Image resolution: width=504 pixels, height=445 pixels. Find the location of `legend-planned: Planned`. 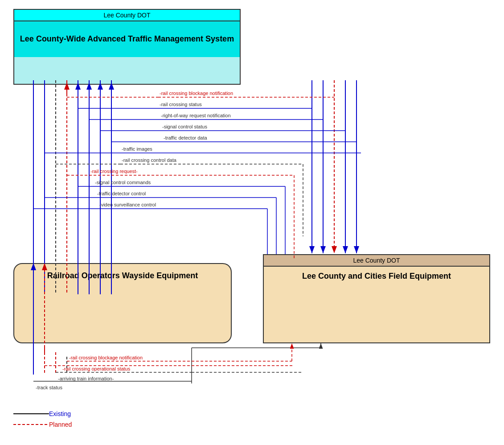

legend-planned: Planned is located at coordinates (43, 424).